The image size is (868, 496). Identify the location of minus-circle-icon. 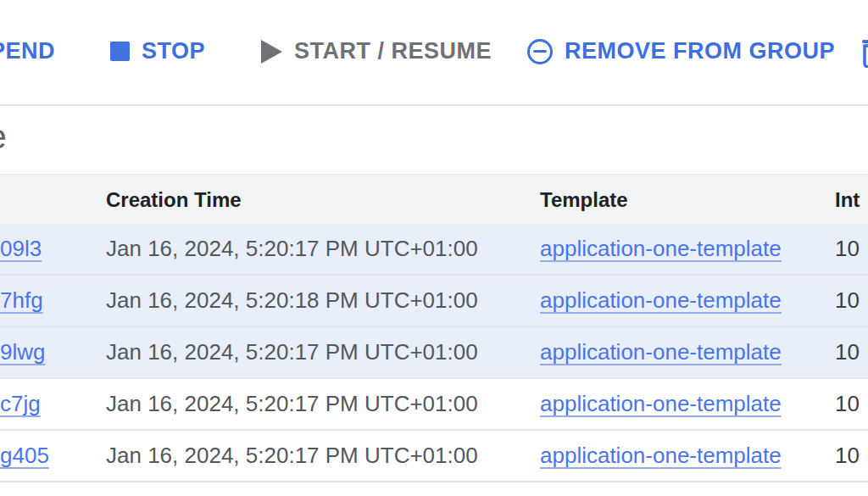
(540, 52).